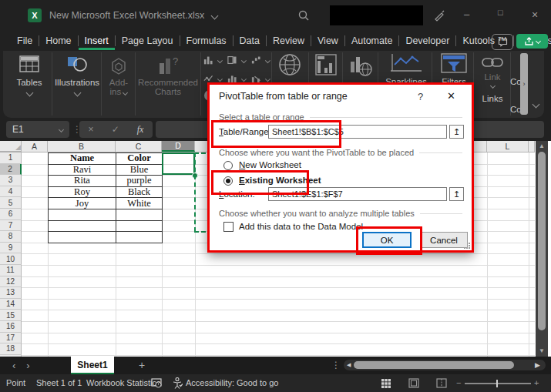  What do you see at coordinates (536, 105) in the screenshot?
I see `collapse-ribbon-chevron-icon` at bounding box center [536, 105].